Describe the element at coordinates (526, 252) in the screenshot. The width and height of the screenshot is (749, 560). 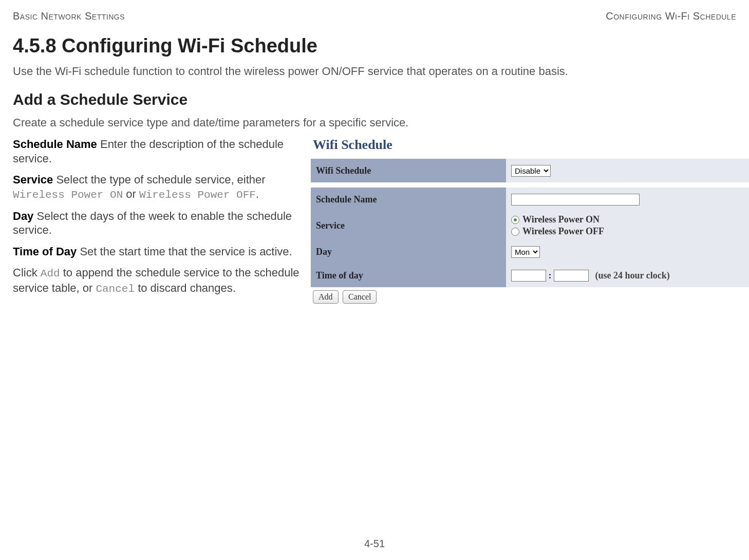
I see `day-select: Mon` at that location.